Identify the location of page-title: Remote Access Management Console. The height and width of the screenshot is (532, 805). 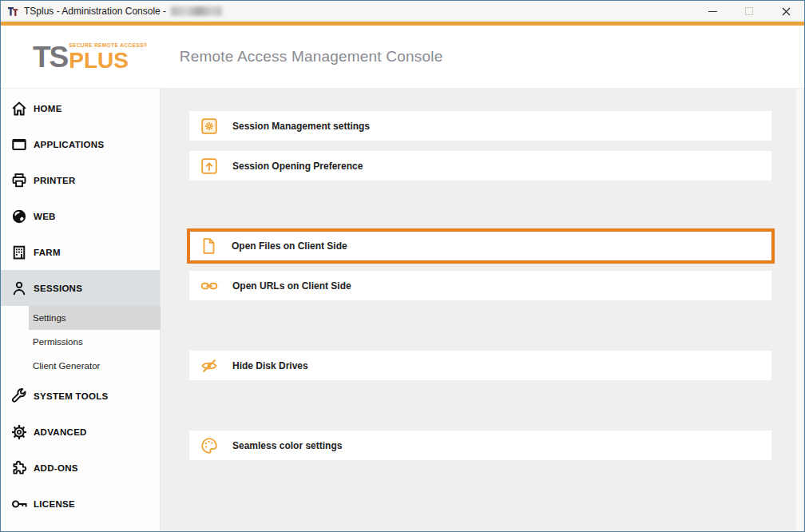
(311, 57).